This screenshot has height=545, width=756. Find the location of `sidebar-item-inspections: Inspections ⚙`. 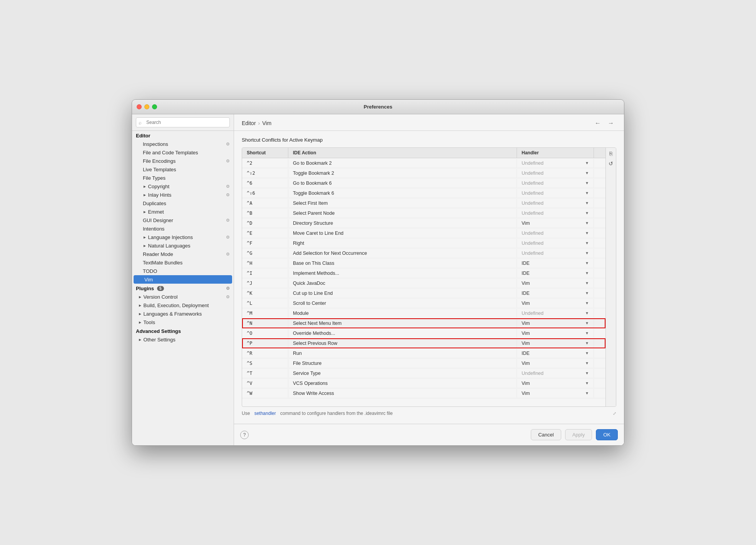

sidebar-item-inspections: Inspections ⚙ is located at coordinates (183, 144).